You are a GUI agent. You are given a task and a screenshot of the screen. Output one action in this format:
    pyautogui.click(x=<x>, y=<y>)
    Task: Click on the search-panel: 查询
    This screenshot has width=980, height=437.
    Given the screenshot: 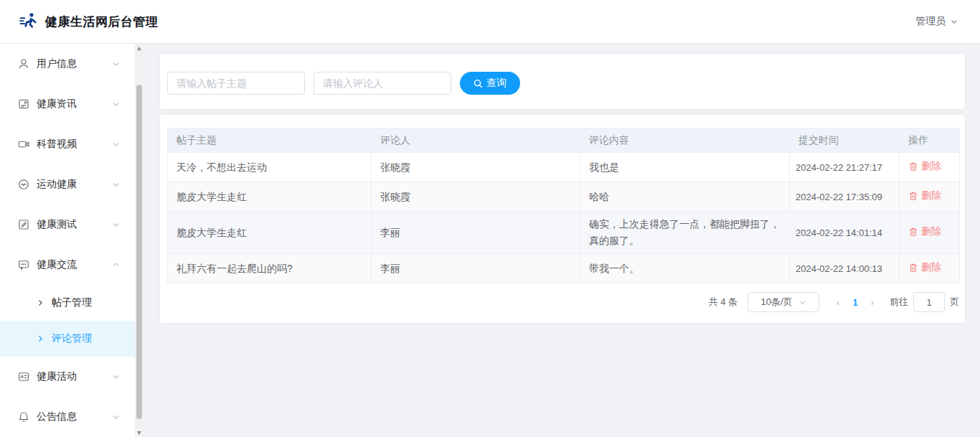 What is the action you would take?
    pyautogui.click(x=562, y=82)
    